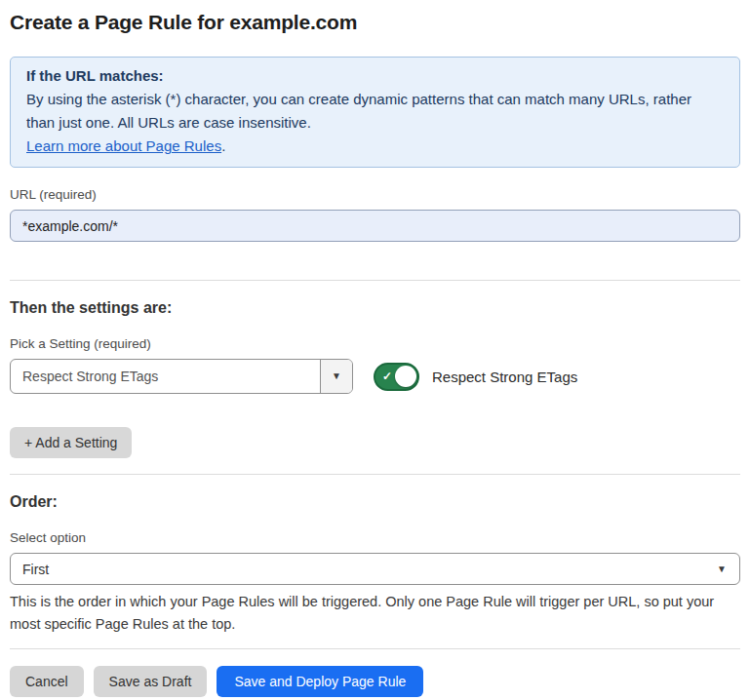 Image resolution: width=750 pixels, height=700 pixels. What do you see at coordinates (375, 111) in the screenshot?
I see `info-box-body: By using the asterisk (*) character, you…` at bounding box center [375, 111].